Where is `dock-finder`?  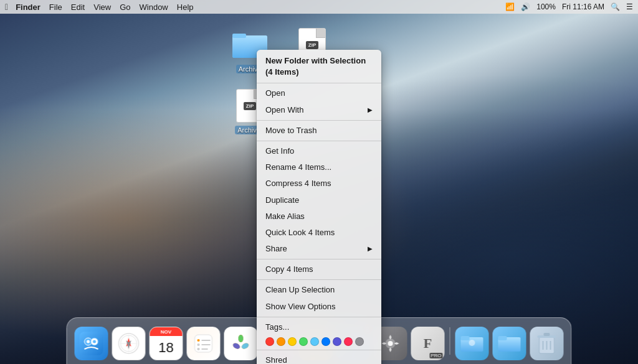 dock-finder is located at coordinates (92, 343).